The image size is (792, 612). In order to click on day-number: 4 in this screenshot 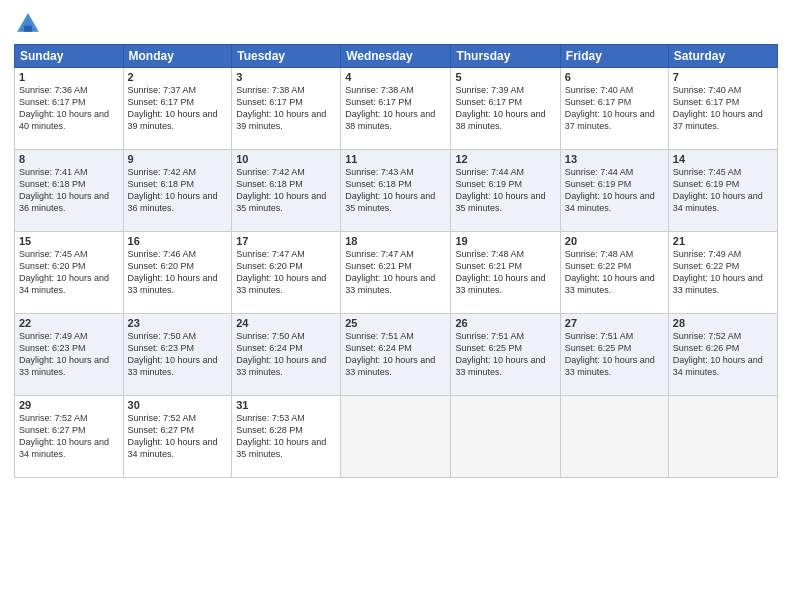, I will do `click(396, 77)`.